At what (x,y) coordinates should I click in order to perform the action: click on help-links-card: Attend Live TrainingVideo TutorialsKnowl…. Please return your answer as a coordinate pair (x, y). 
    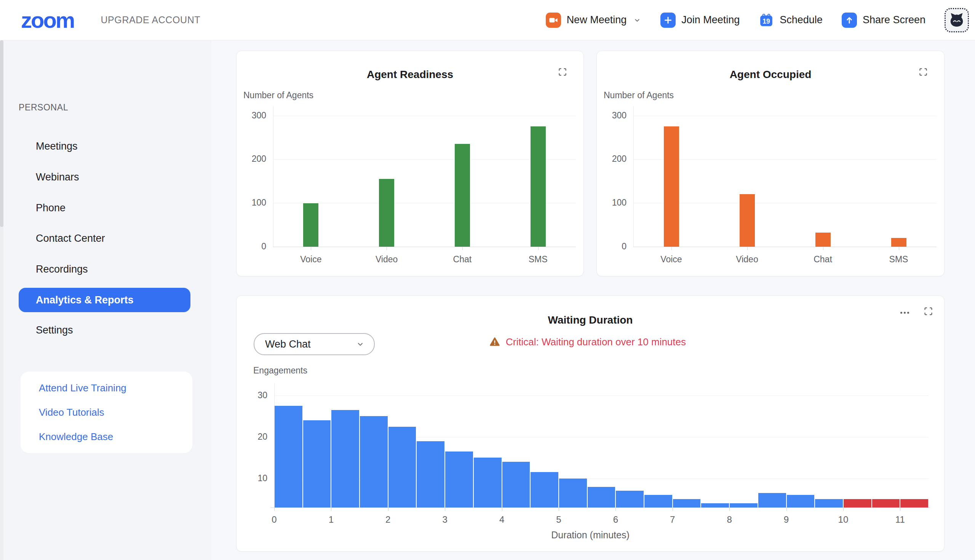
    Looking at the image, I should click on (106, 412).